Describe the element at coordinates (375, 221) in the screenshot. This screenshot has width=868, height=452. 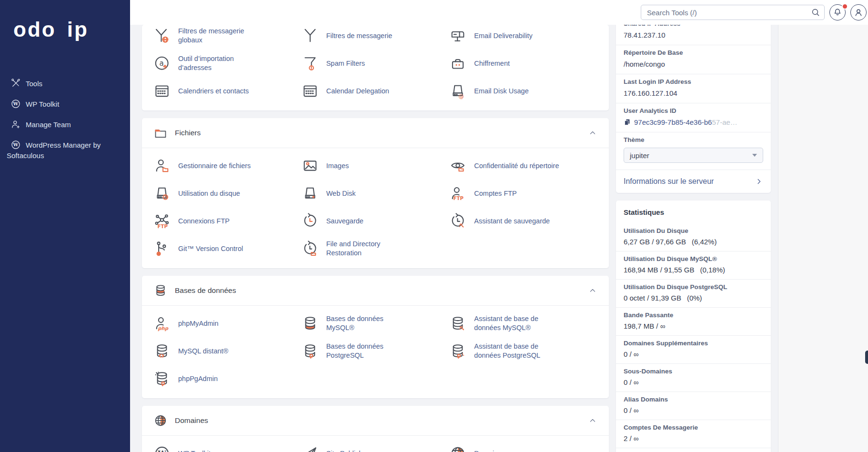
I see `tool-sauvegarde: Sauvegarde` at that location.